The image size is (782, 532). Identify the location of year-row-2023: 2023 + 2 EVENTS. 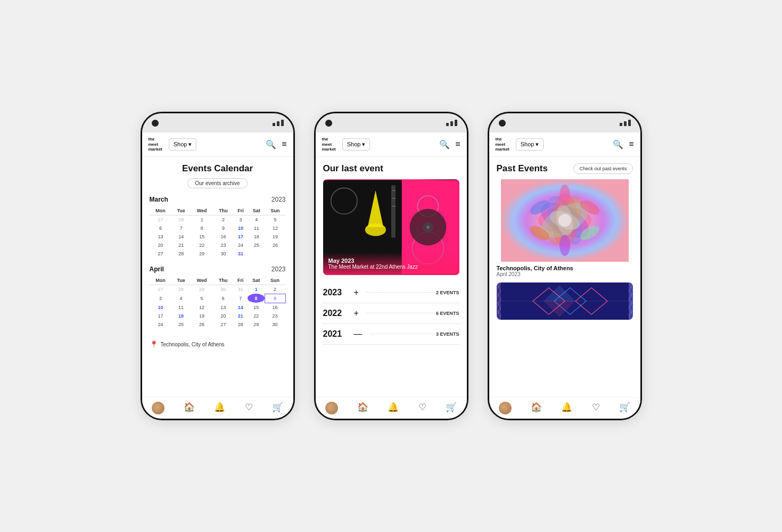
(391, 293).